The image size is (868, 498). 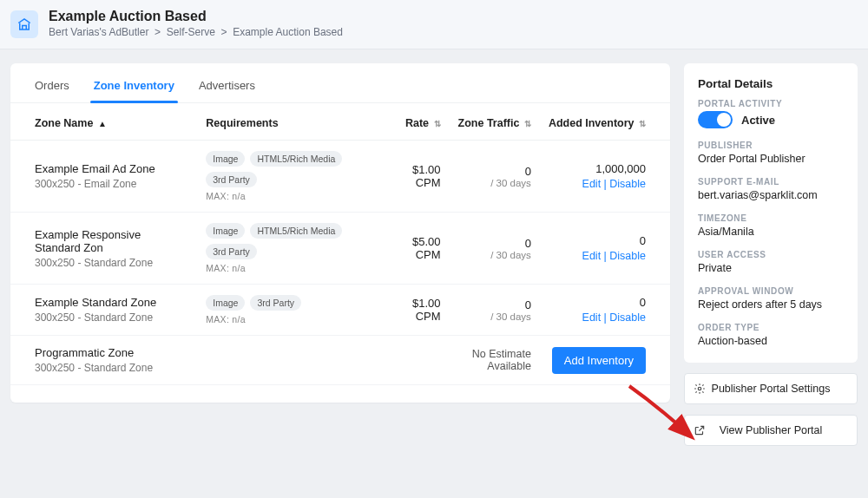 What do you see at coordinates (771, 268) in the screenshot?
I see `value-access: Private` at bounding box center [771, 268].